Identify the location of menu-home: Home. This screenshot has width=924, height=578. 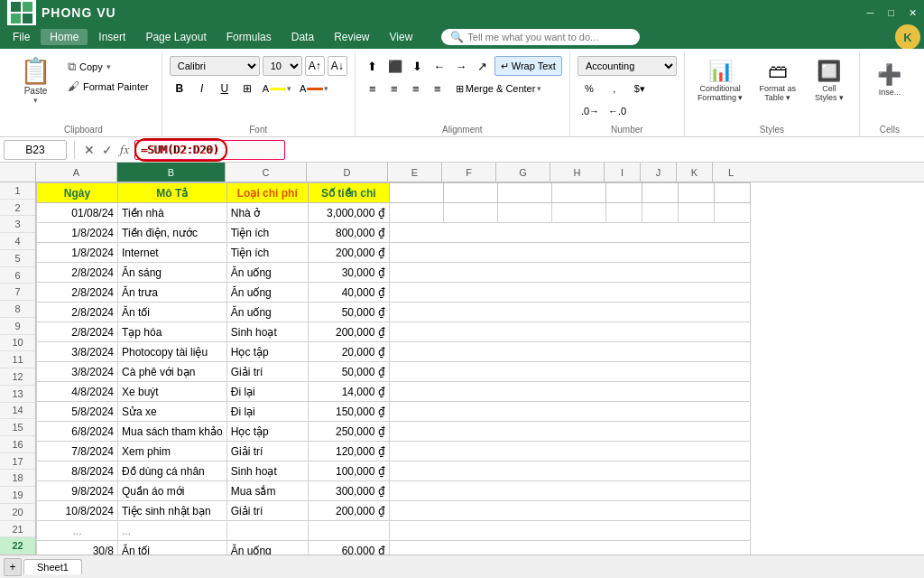
(64, 37).